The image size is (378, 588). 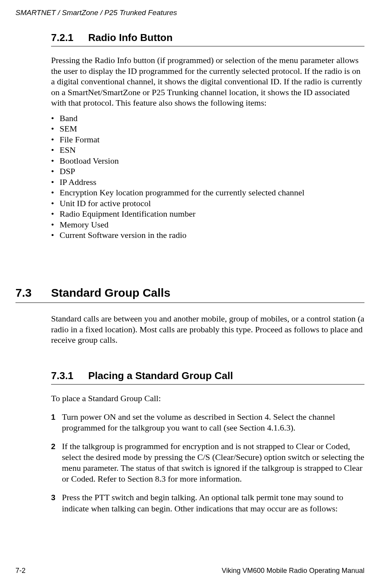 What do you see at coordinates (208, 193) in the screenshot?
I see `list-item: •Encryption Key location programmed for …` at bounding box center [208, 193].